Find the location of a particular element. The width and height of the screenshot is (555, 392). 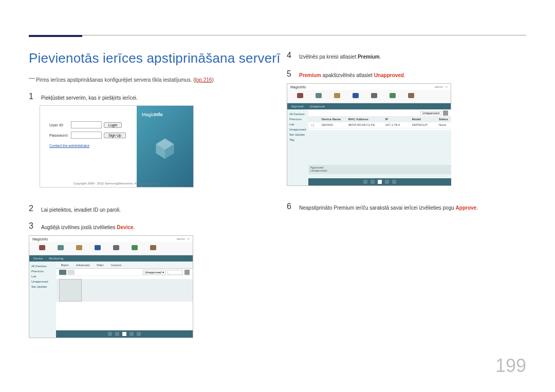

subnav-item: Unapprove is located at coordinates (318, 106).